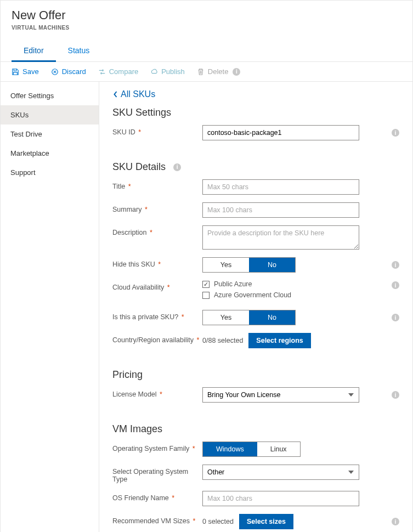 This screenshot has width=413, height=532. I want to click on select-regions-button: Select regions, so click(280, 341).